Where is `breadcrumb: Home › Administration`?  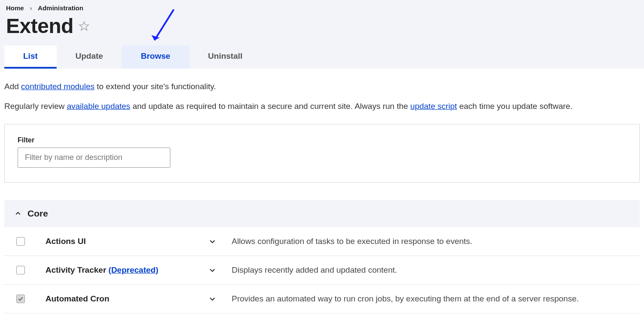 breadcrumb: Home › Administration is located at coordinates (322, 8).